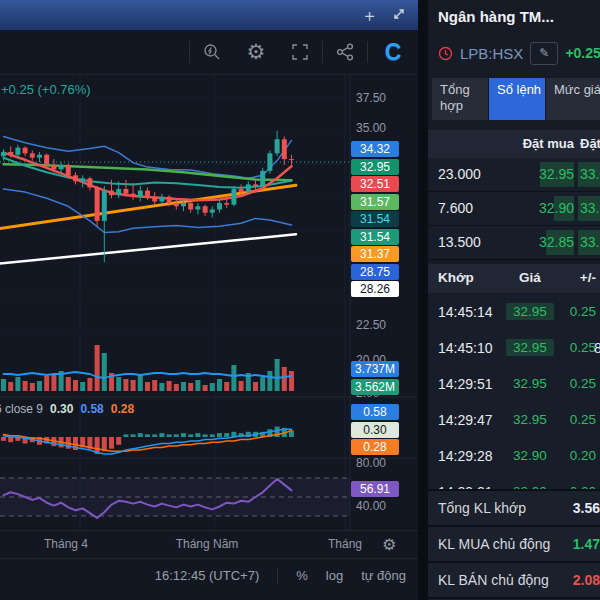 The width and height of the screenshot is (600, 600). What do you see at coordinates (345, 52) in the screenshot?
I see `share-icon` at bounding box center [345, 52].